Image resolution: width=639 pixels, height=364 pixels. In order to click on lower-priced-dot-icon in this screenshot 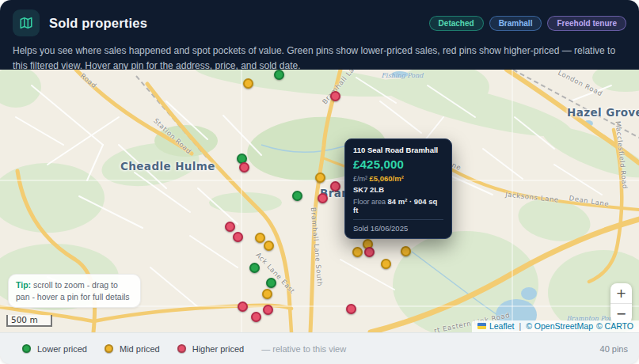, I will do `click(27, 348)`.